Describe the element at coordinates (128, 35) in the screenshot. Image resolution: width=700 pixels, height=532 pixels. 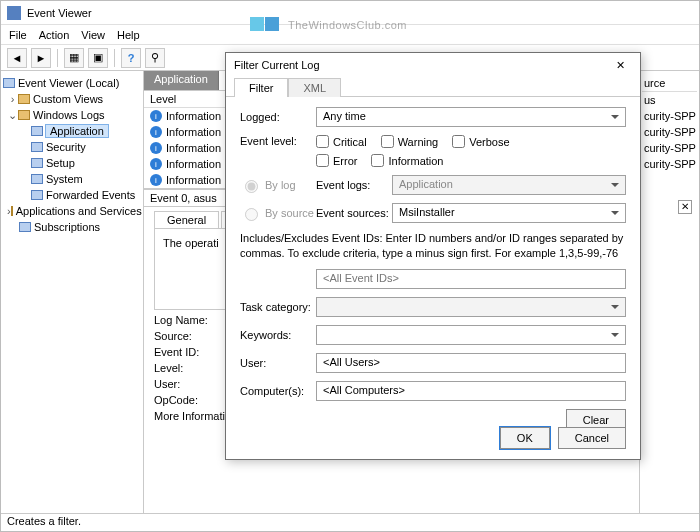
I see `menu-help: Help` at that location.